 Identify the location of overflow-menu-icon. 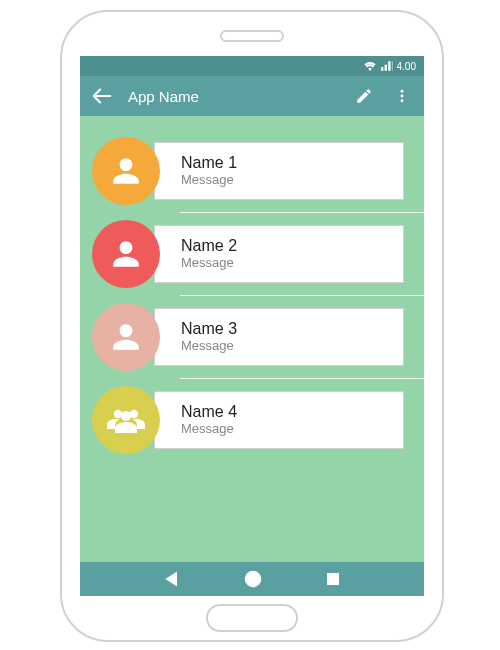
(402, 96).